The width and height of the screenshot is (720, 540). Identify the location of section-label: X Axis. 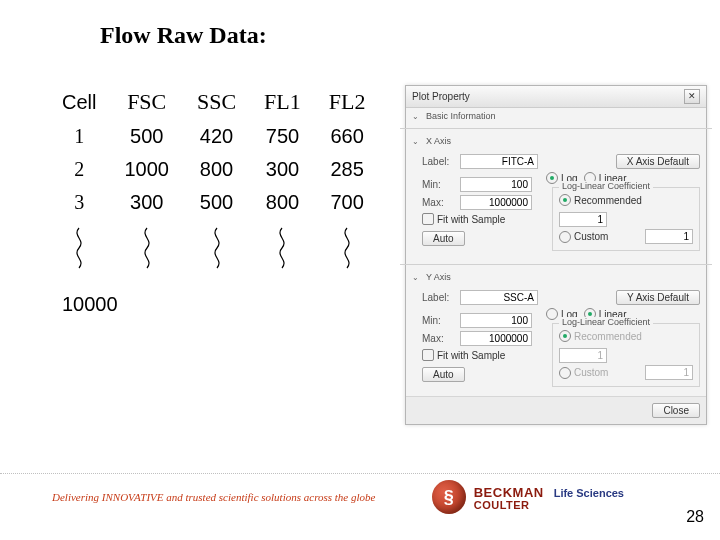
(438, 141).